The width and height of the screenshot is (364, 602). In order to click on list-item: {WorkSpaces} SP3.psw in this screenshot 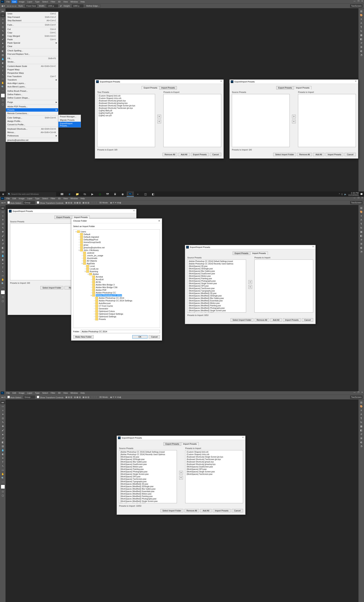, I will do `click(217, 286)`.